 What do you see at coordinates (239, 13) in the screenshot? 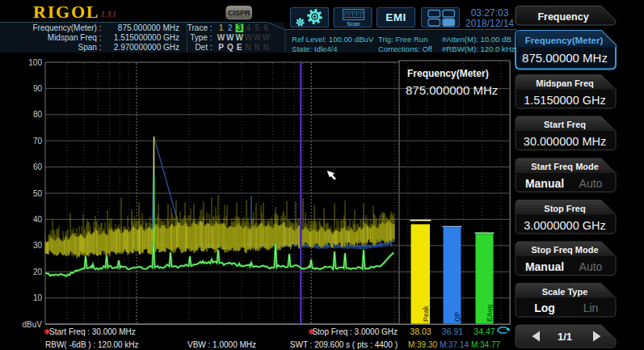
I see `svg-text: CISPR` at bounding box center [239, 13].